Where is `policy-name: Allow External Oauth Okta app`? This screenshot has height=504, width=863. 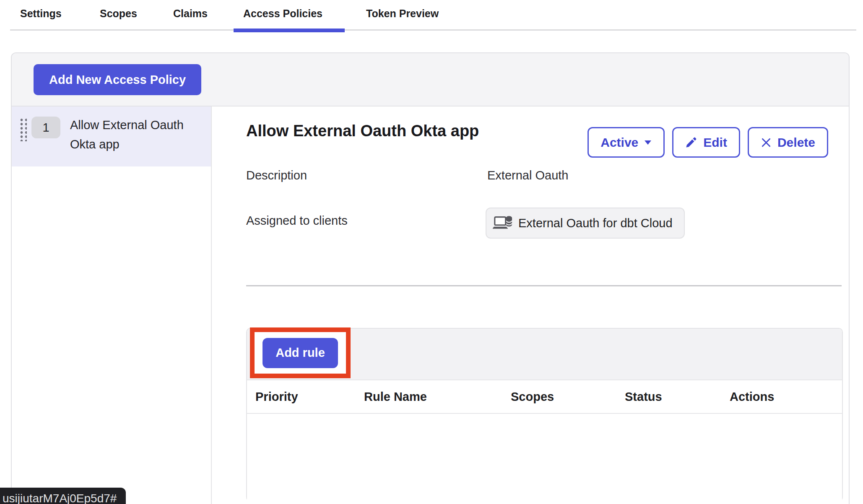
policy-name: Allow External Oauth Okta app is located at coordinates (133, 135).